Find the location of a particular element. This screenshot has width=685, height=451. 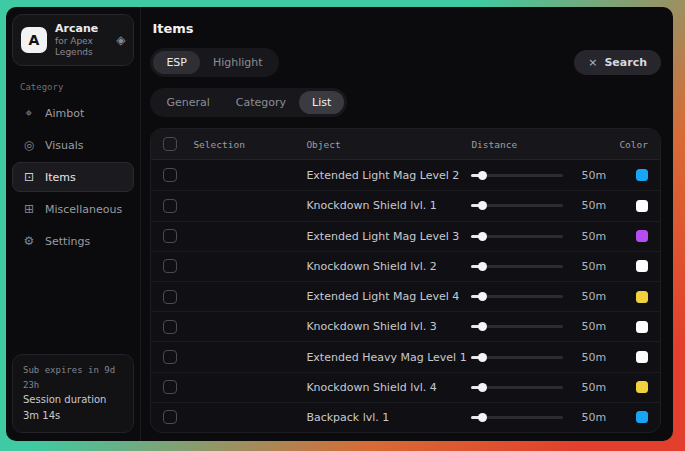

box-icon: ⊡ is located at coordinates (29, 177).